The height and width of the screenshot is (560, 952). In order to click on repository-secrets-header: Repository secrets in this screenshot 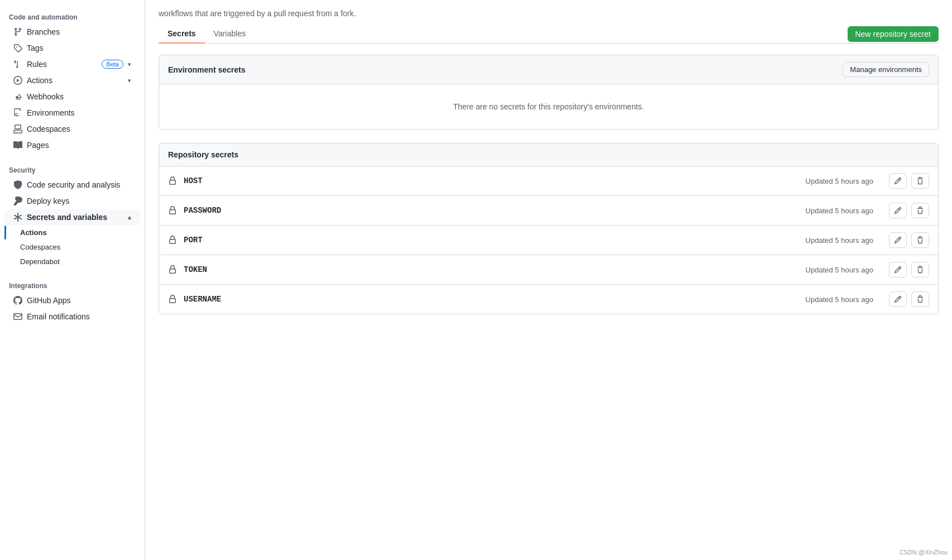, I will do `click(548, 155)`.